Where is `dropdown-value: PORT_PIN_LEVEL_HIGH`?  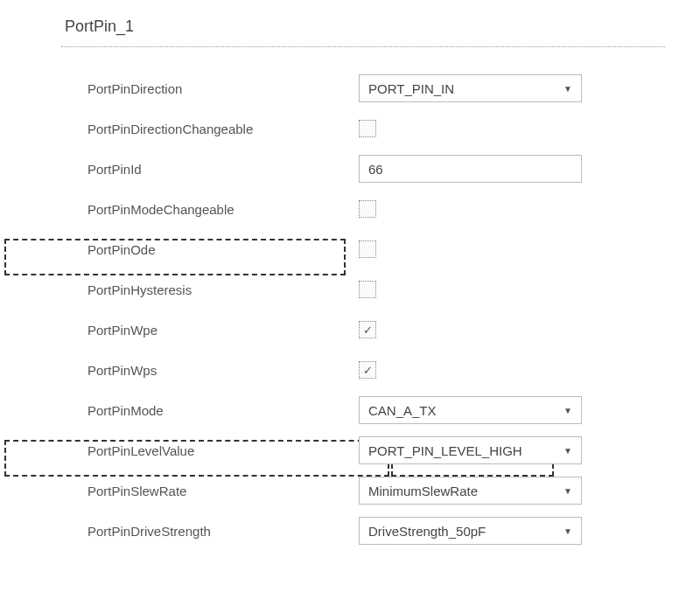
dropdown-value: PORT_PIN_LEVEL_HIGH is located at coordinates (445, 451).